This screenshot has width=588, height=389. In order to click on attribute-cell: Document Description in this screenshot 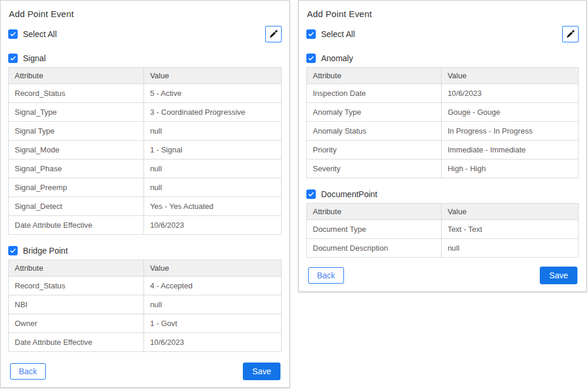, I will do `click(374, 248)`.